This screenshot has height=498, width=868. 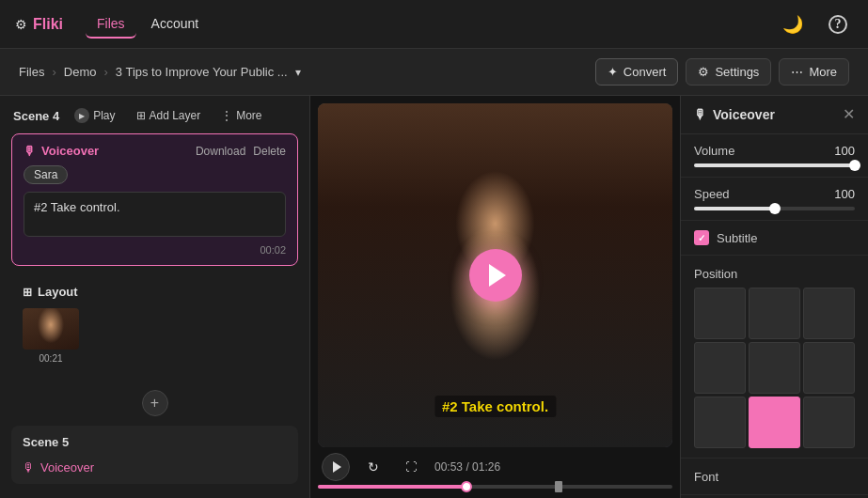 I want to click on scene4-header: Scene 4 ▶ Play ⊞ Add Layer ⋮ More, so click(x=154, y=115).